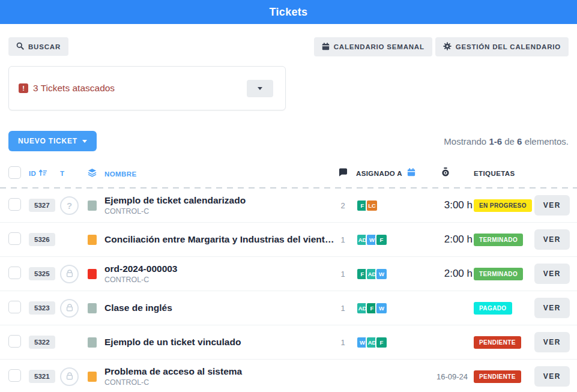 The image size is (577, 392). What do you see at coordinates (446, 173) in the screenshot?
I see `stopwatch-icon` at bounding box center [446, 173].